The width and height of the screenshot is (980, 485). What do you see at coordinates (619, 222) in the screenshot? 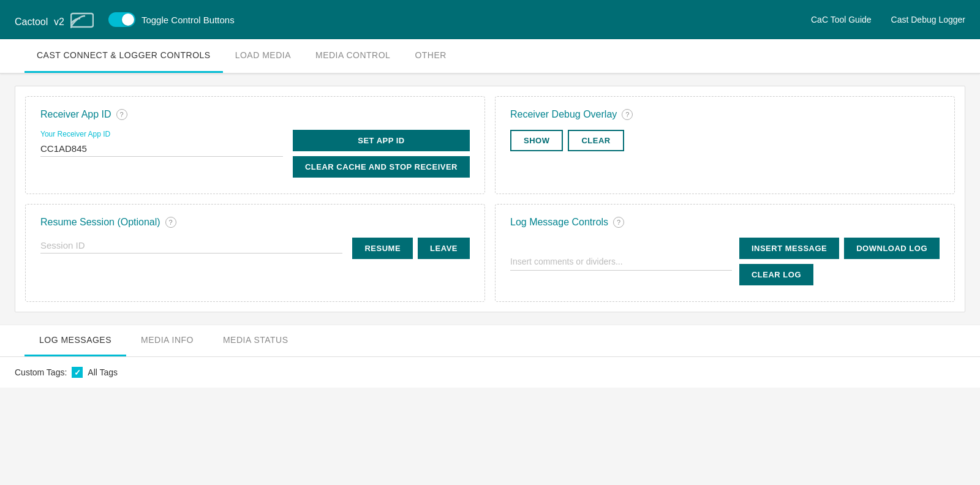
I see `log-message-help-icon: ?` at bounding box center [619, 222].